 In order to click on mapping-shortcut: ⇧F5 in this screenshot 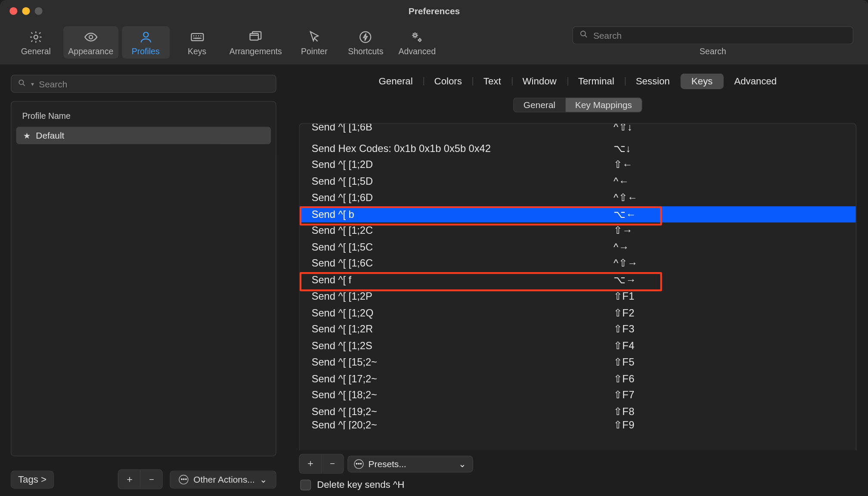, I will do `click(624, 363)`.